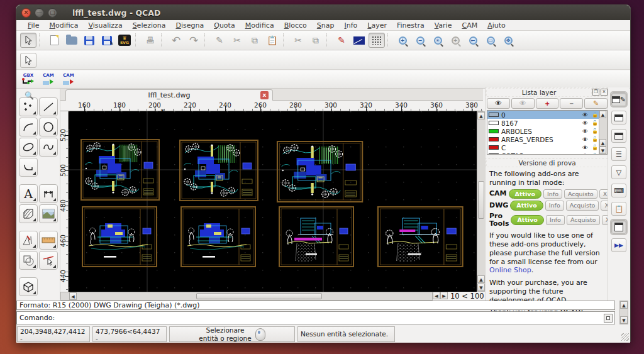 The height and width of the screenshot is (354, 644). I want to click on command-history-scrollbar: ▲ ▼, so click(624, 313).